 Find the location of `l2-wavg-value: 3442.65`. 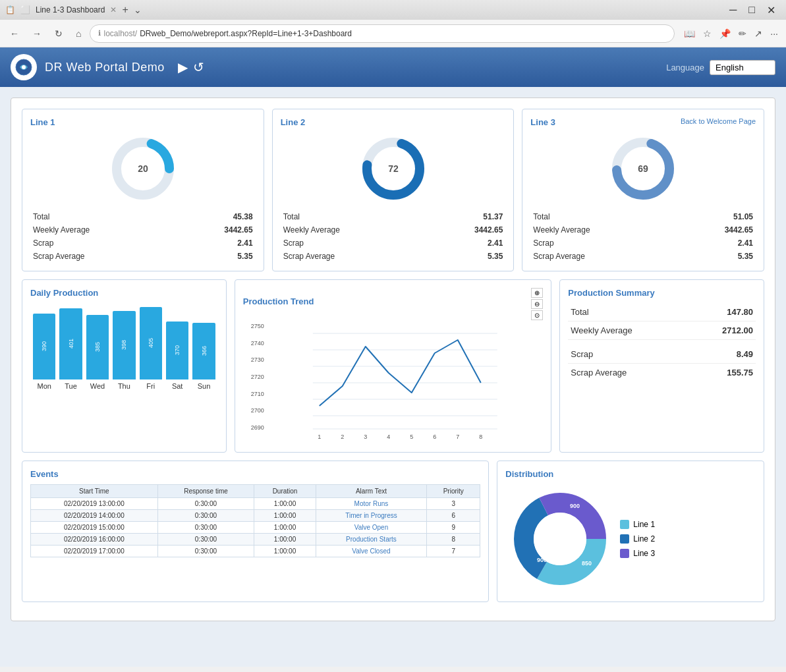

l2-wavg-value: 3442.65 is located at coordinates (489, 230).